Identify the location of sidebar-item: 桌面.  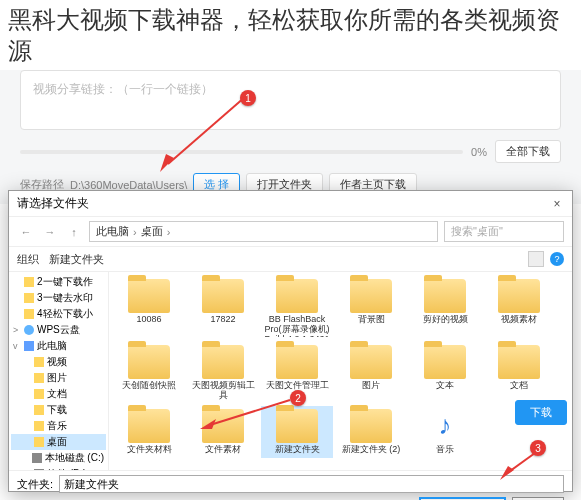
(58, 442).